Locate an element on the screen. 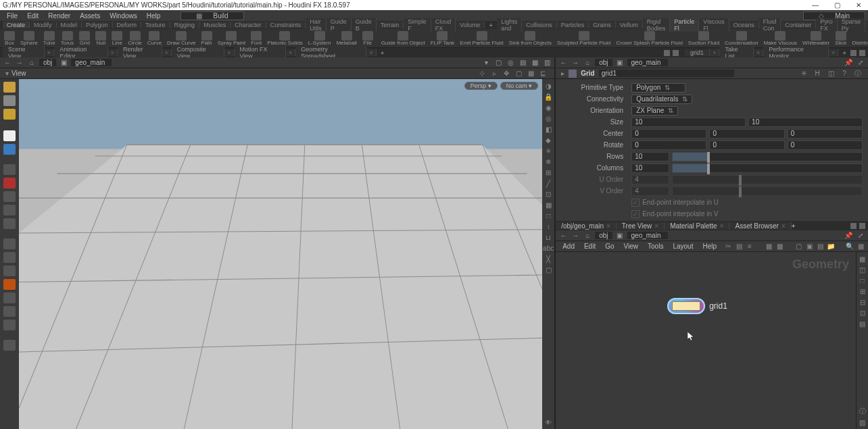 The width and height of the screenshot is (868, 429). shelf-drawcurve: Draw Curve is located at coordinates (181, 39).